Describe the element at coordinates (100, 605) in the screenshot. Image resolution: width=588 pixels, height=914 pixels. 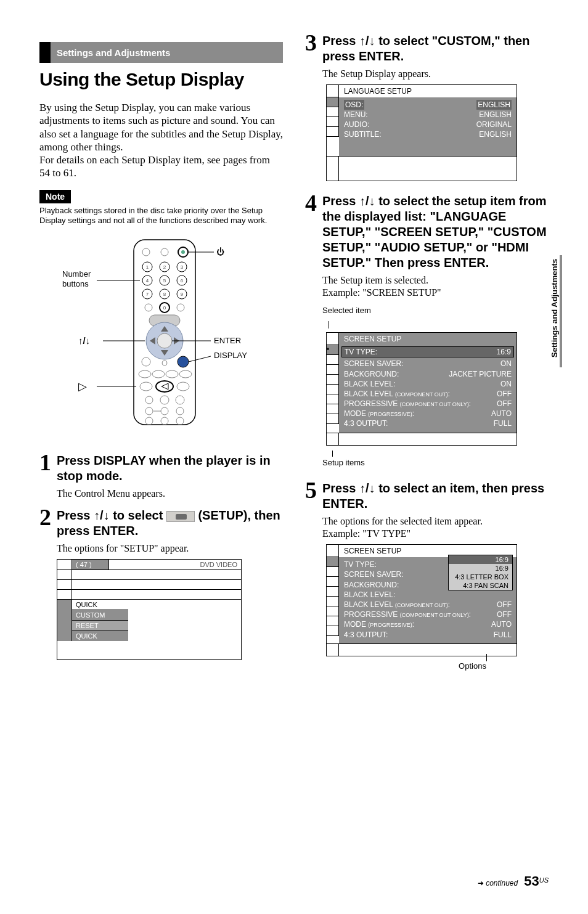
I see `osd-item-quick: QUICK` at that location.